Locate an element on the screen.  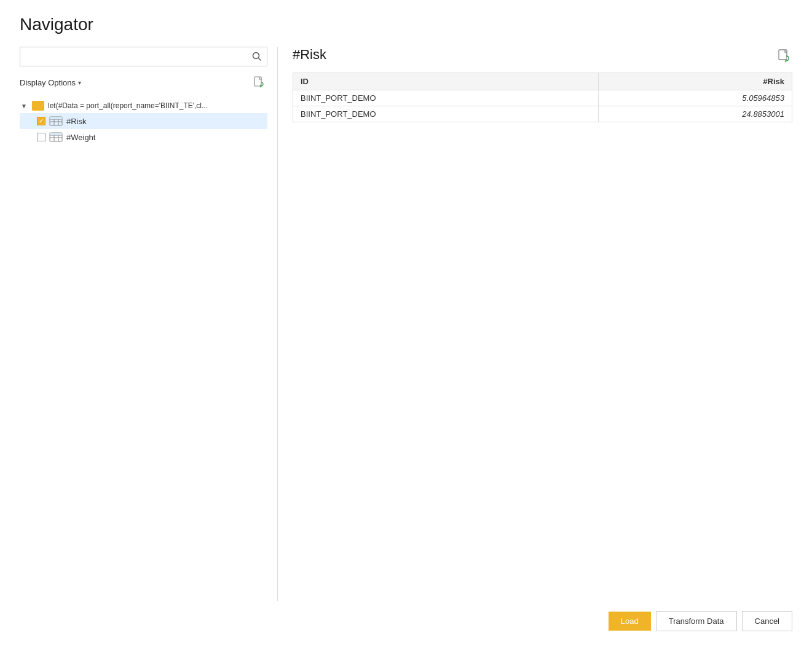
tree-folder: ▼ let(#Data = port_all(report_name='BIIN… is located at coordinates (144, 106).